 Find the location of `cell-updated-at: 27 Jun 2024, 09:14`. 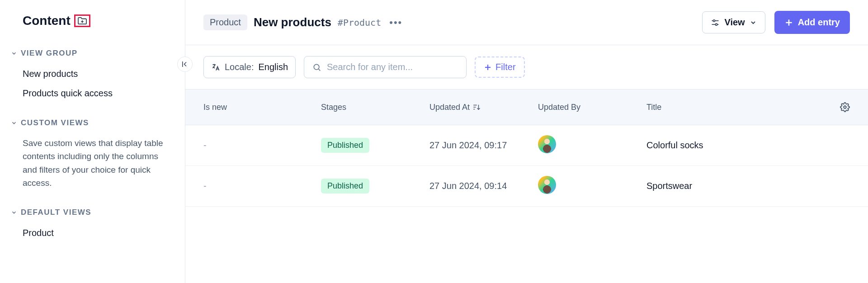

cell-updated-at: 27 Jun 2024, 09:14 is located at coordinates (484, 186).